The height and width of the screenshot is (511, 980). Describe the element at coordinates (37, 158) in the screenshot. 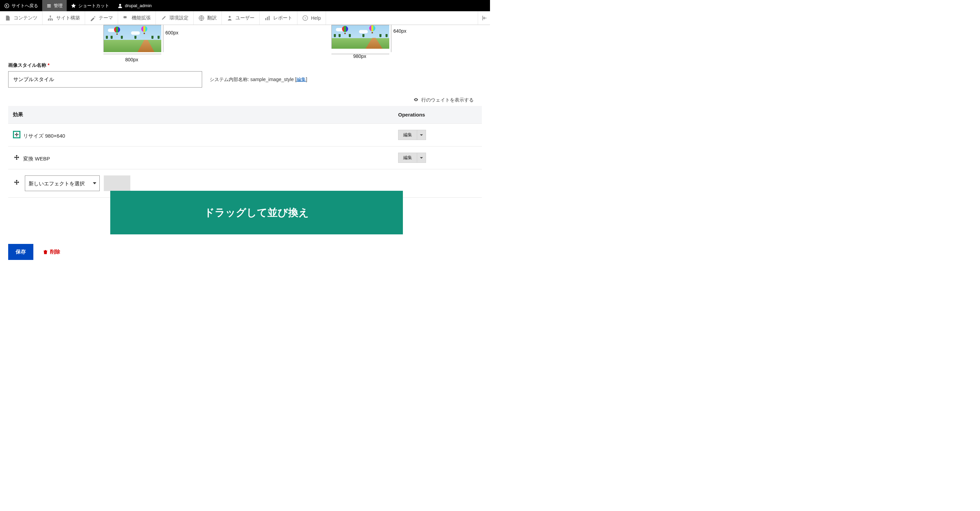

I see `effect-label: 変換 WEBP` at that location.